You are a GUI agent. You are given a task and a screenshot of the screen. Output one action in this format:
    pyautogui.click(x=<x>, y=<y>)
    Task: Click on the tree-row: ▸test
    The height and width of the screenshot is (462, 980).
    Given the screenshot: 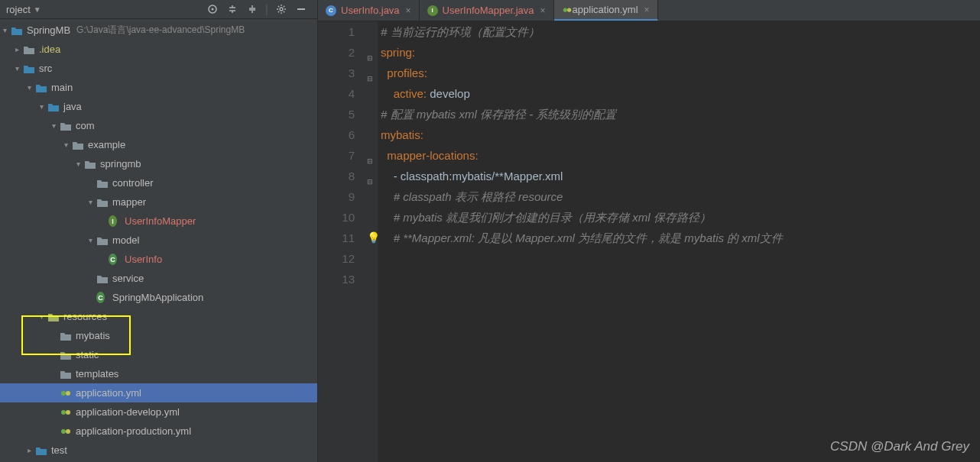 What is the action you would take?
    pyautogui.click(x=159, y=451)
    